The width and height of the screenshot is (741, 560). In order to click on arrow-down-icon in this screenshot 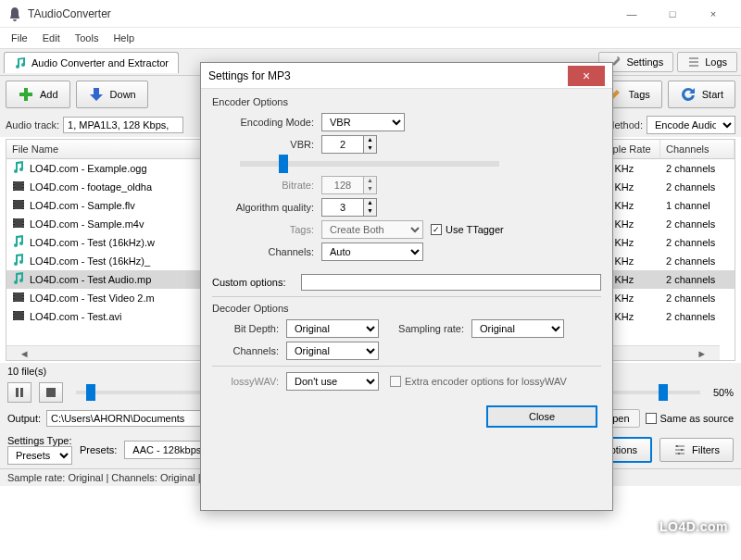, I will do `click(96, 94)`.